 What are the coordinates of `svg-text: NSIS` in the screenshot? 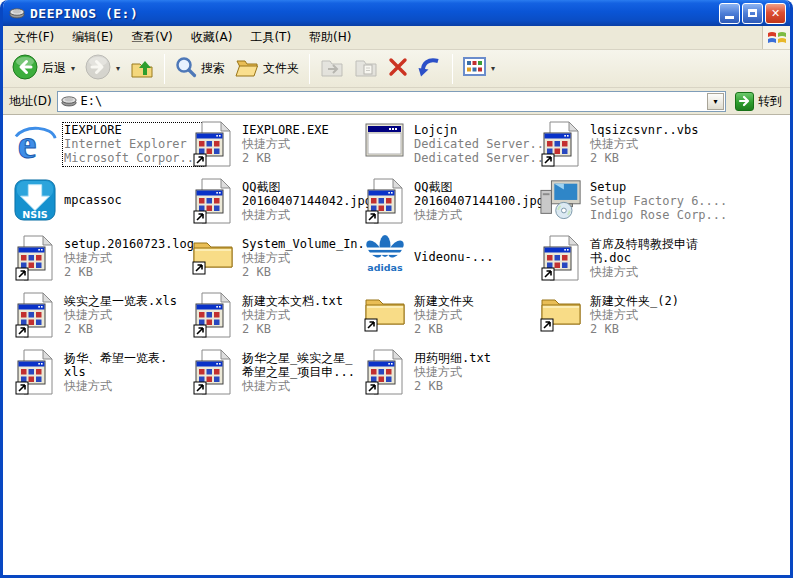 It's located at (34, 214).